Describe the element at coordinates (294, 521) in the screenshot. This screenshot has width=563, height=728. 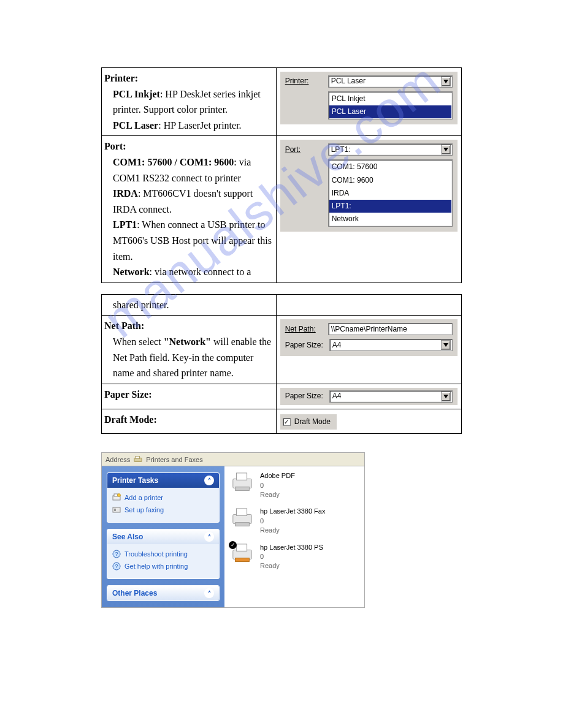
I see `printer-item: hp LaserJet 3380 Fax 0 Ready` at that location.